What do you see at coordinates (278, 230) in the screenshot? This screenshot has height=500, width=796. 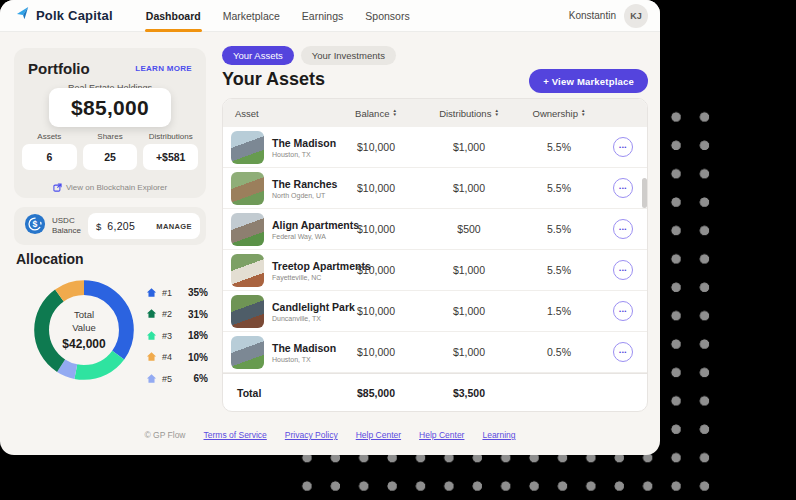 I see `asset-cell: Align ApartmentsFederal Way, WA` at bounding box center [278, 230].